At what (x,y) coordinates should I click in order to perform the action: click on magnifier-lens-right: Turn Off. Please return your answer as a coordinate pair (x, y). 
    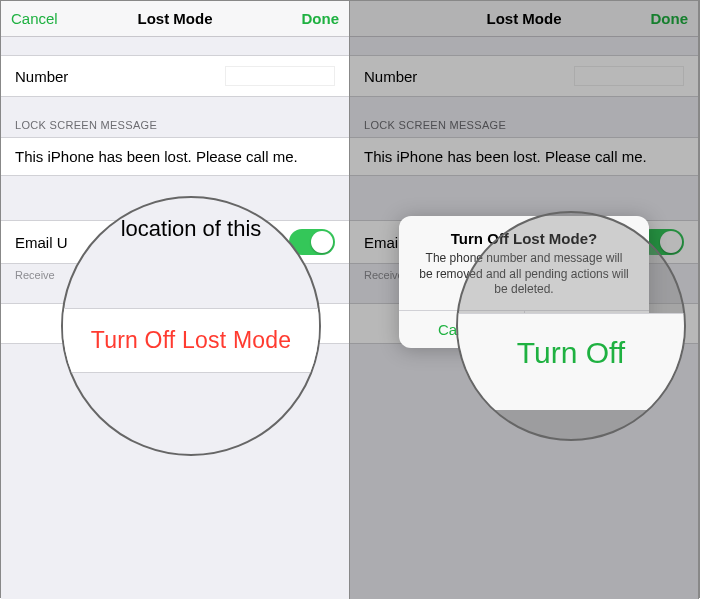
    Looking at the image, I should click on (571, 326).